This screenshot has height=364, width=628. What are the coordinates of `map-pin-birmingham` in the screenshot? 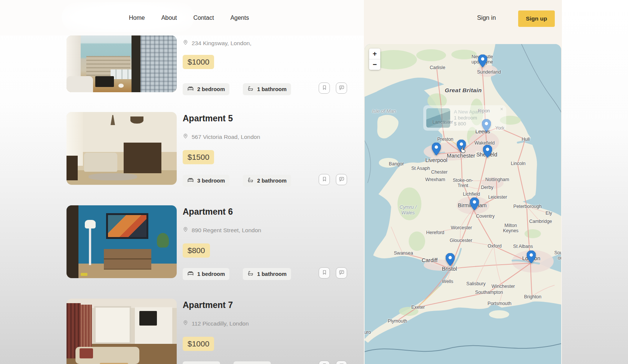 It's located at (474, 204).